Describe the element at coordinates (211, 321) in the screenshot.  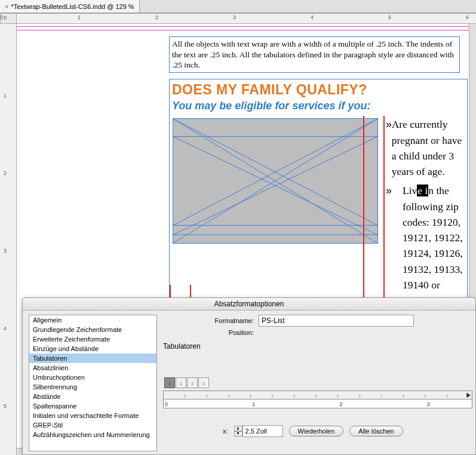
I see `formatname-label: Formatname:` at that location.